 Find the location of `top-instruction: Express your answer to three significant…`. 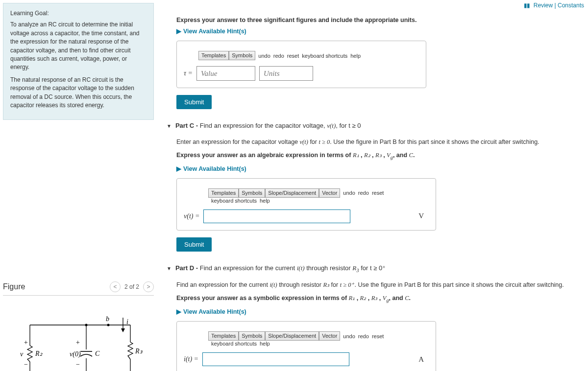

top-instruction: Express your answer to three significant… is located at coordinates (380, 20).